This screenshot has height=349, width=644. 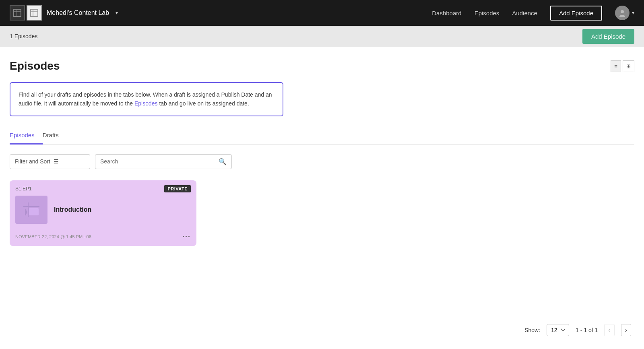 What do you see at coordinates (447, 13) in the screenshot?
I see `nav-dashboard: Dashboard` at bounding box center [447, 13].